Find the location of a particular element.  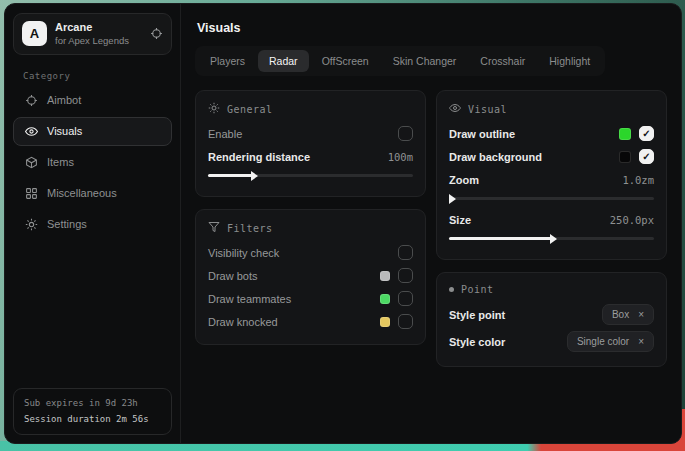

draw-background-color-swatch is located at coordinates (625, 157).